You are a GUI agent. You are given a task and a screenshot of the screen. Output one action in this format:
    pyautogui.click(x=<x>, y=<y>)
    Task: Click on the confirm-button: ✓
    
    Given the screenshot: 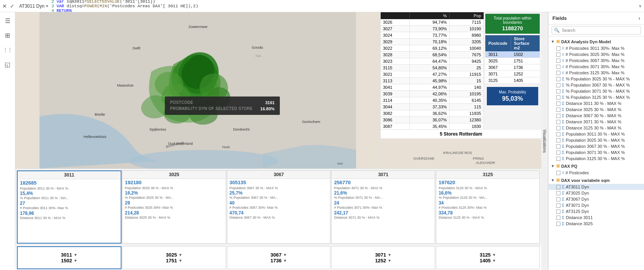 What is the action you would take?
    pyautogui.click(x=12, y=6)
    